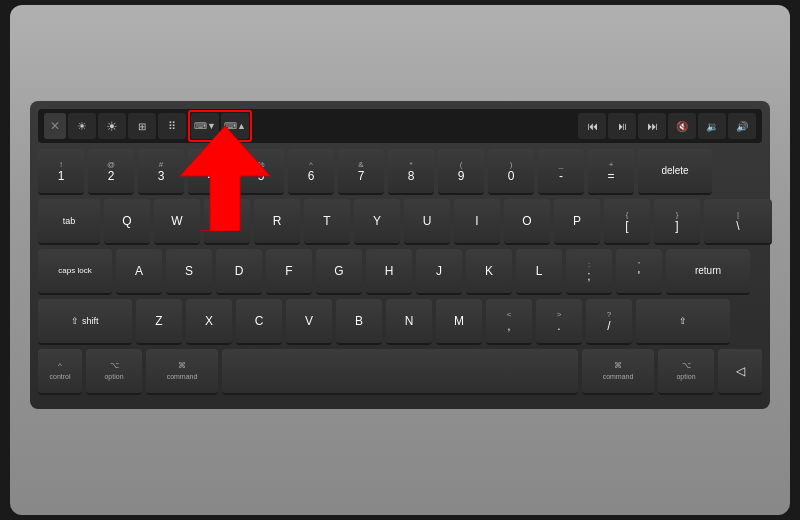 This screenshot has width=800, height=520. Describe the element at coordinates (127, 222) in the screenshot. I see `key-q: Q` at that location.